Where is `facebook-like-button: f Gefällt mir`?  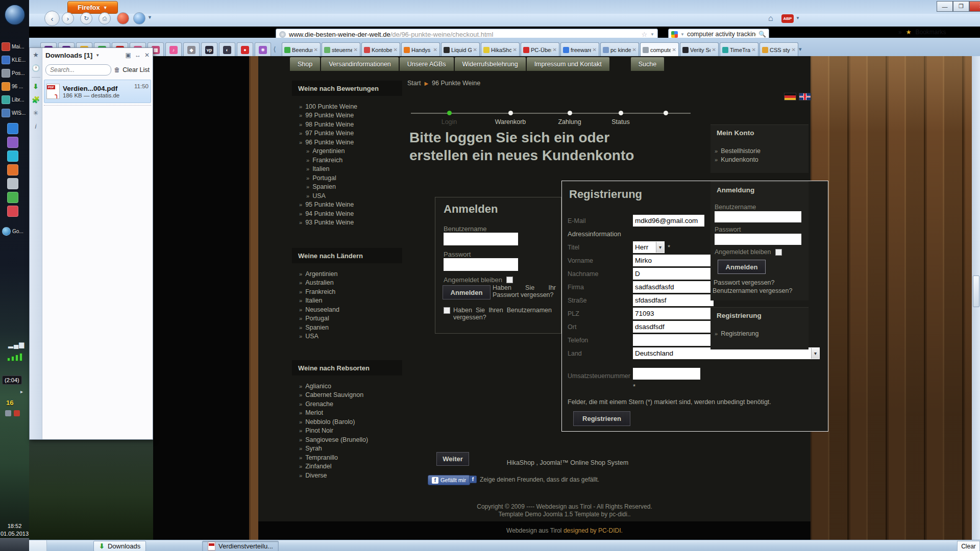 facebook-like-button: f Gefällt mir is located at coordinates (449, 480).